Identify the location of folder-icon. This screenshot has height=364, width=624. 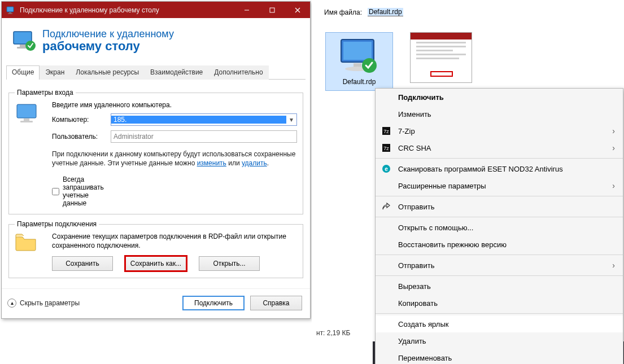
(26, 242).